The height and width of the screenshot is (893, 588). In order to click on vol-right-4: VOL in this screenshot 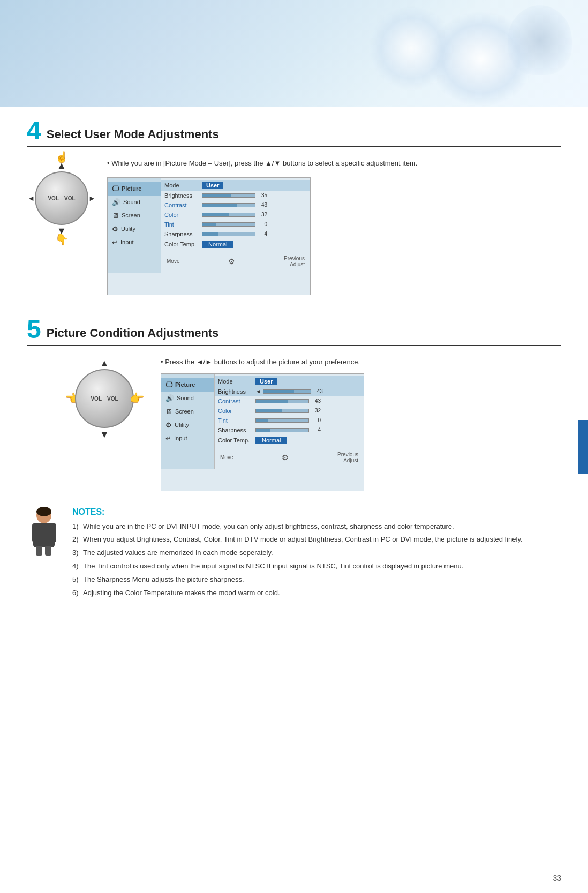, I will do `click(70, 198)`.